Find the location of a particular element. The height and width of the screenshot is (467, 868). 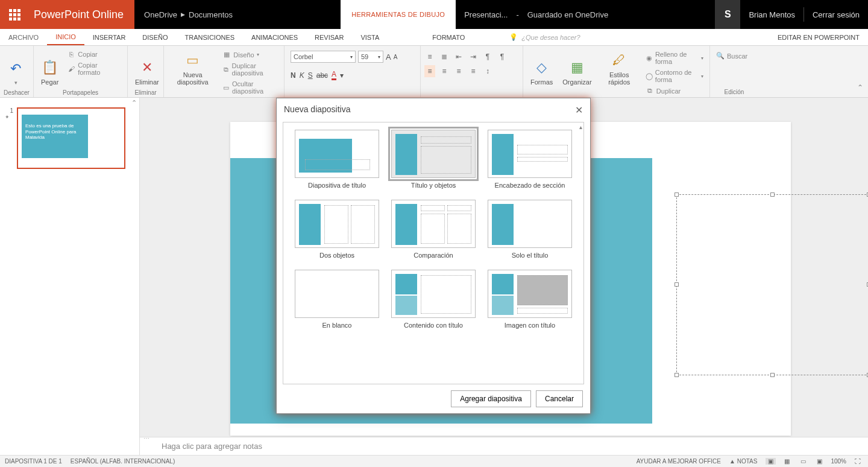

dialog-close-button: ✕ is located at coordinates (579, 110).